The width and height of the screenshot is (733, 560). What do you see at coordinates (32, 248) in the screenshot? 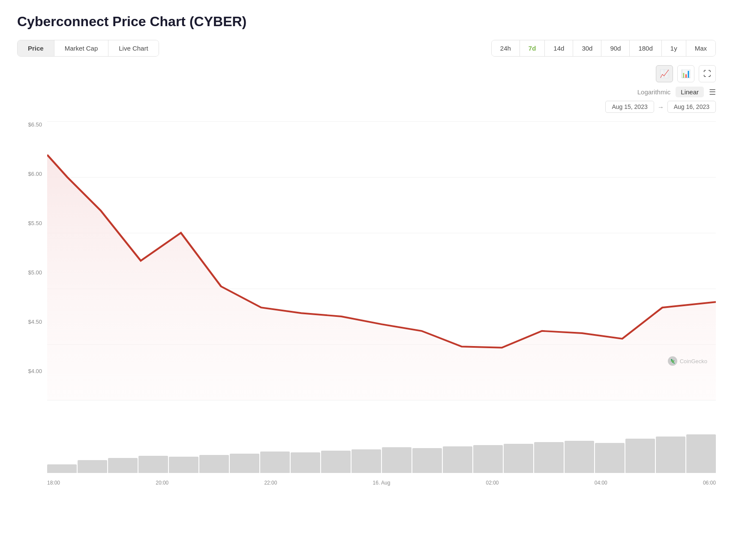
I see `y-axis: $6.50 $6.00 $5.50 $5.00 $4.50 $4.00` at bounding box center [32, 248].